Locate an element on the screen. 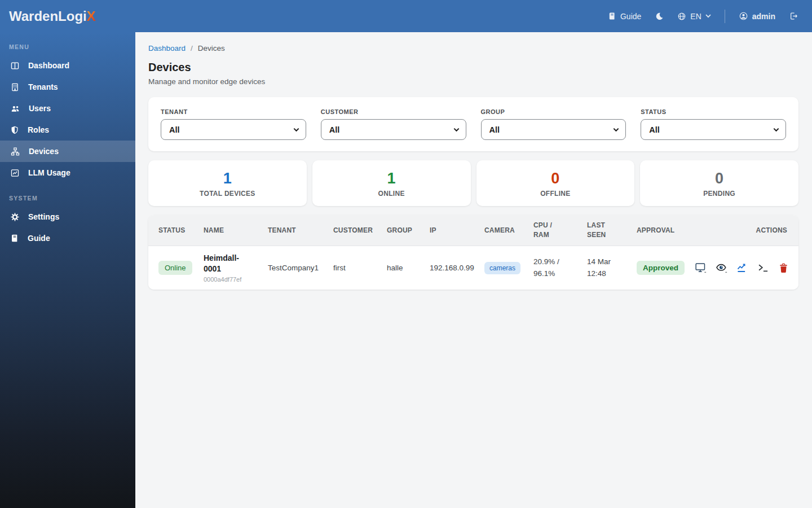 Image resolution: width=812 pixels, height=508 pixels. stat-label: TOTAL DEVICES is located at coordinates (228, 194).